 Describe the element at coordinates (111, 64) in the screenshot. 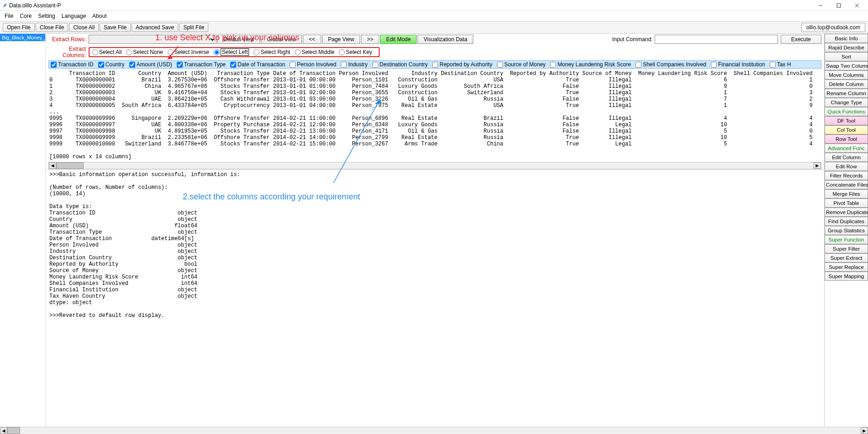

I see `column-check-1: Country` at that location.